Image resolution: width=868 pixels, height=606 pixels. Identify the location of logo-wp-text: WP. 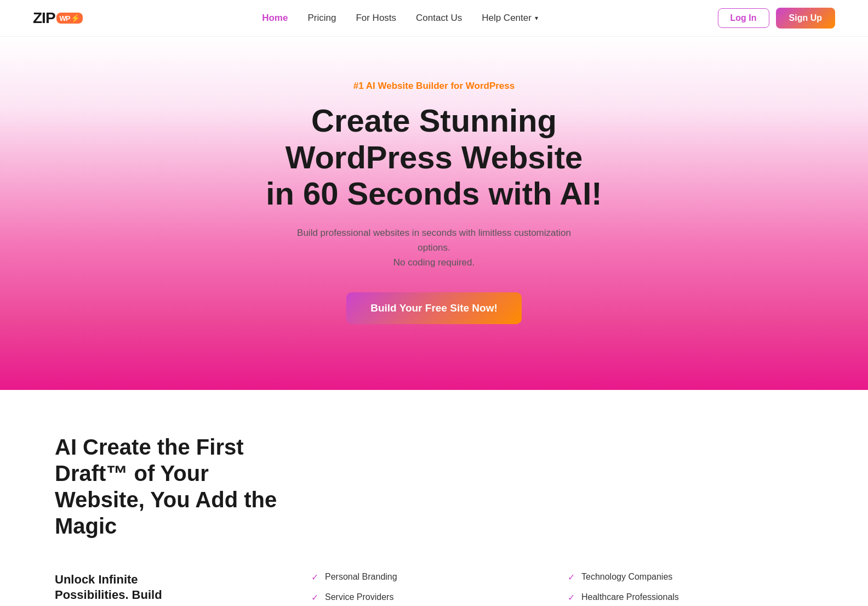
(65, 19).